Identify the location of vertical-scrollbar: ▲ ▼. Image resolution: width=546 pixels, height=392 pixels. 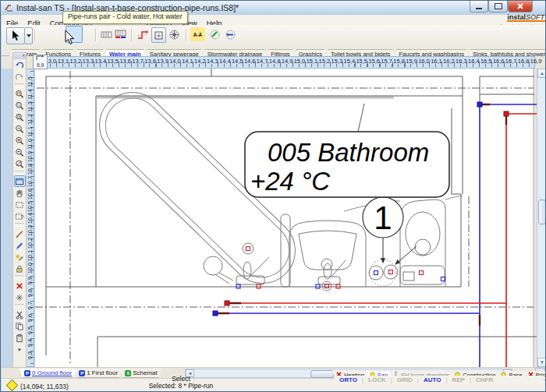
(541, 218).